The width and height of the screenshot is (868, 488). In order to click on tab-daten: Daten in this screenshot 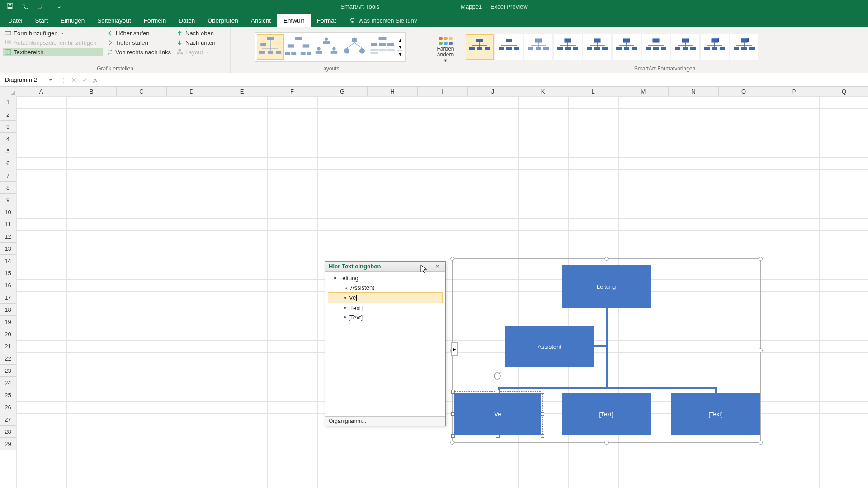, I will do `click(187, 21)`.